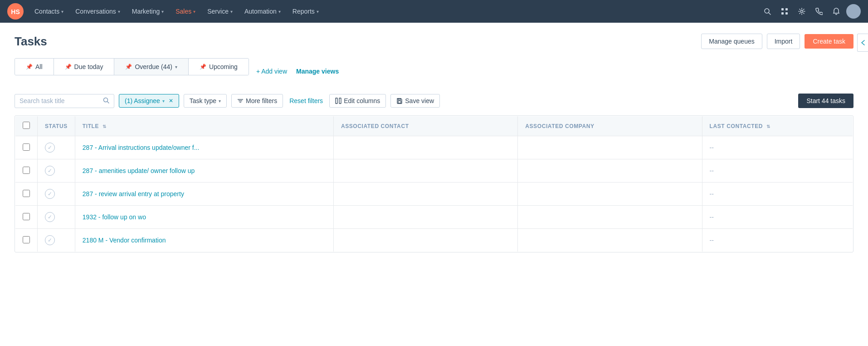  I want to click on top-navigation: HS Contacts ▾ Conversations ▾ Marketing …, so click(434, 11).